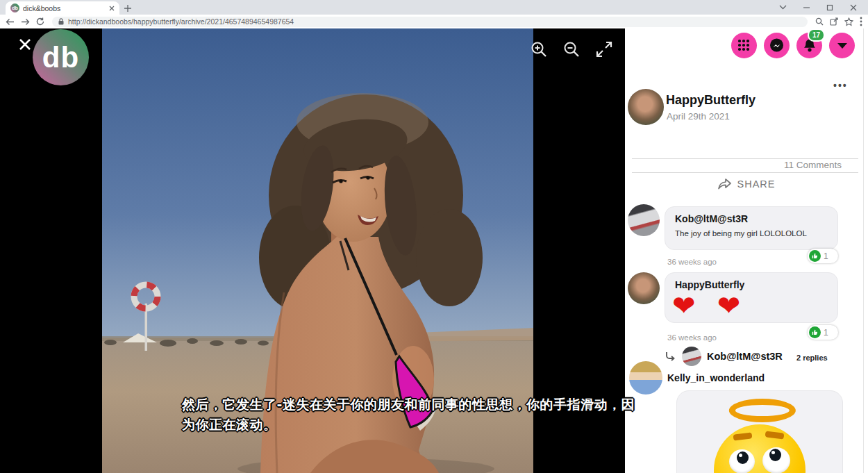 This screenshot has height=473, width=868. What do you see at coordinates (571, 49) in the screenshot?
I see `photo-tools` at bounding box center [571, 49].